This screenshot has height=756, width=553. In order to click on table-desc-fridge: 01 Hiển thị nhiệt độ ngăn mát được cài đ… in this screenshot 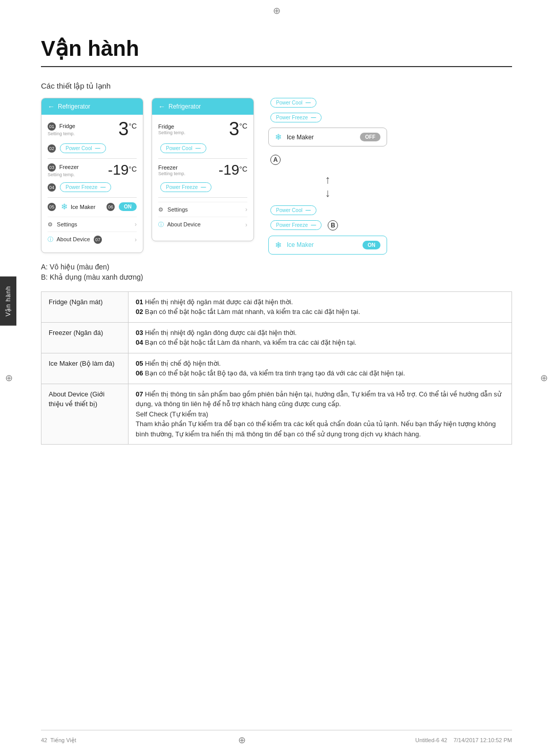, I will do `click(321, 307)`.